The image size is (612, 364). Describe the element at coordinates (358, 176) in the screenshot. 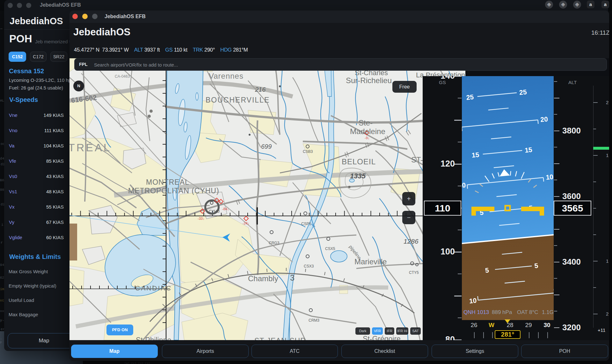

I see `svg-text: 1335` at that location.